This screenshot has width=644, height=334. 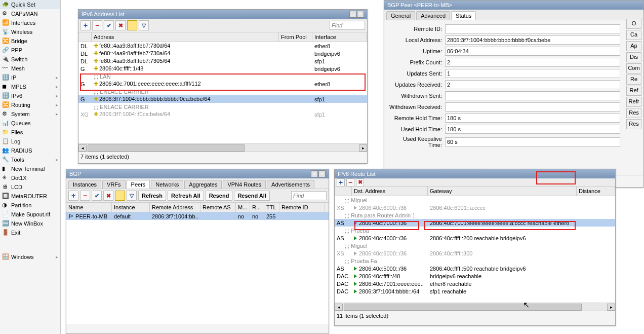 I want to click on tab-vrfs: VRFs, so click(x=114, y=184).